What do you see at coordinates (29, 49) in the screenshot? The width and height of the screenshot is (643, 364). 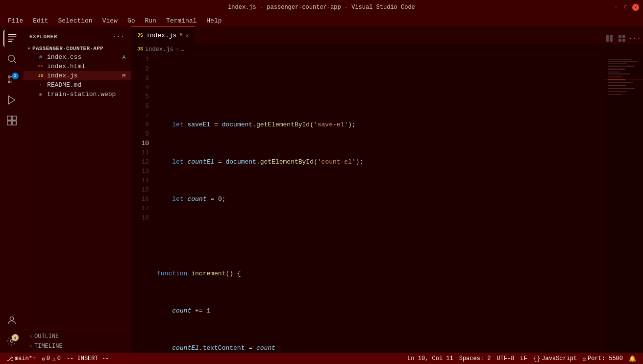 I see `folder-arrow: ▾` at bounding box center [29, 49].